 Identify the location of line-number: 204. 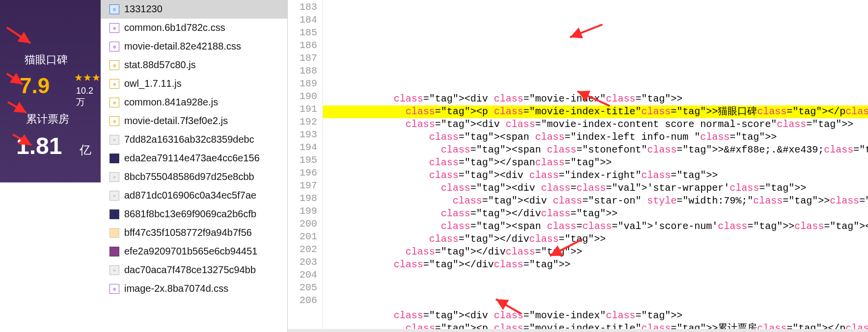
(305, 275).